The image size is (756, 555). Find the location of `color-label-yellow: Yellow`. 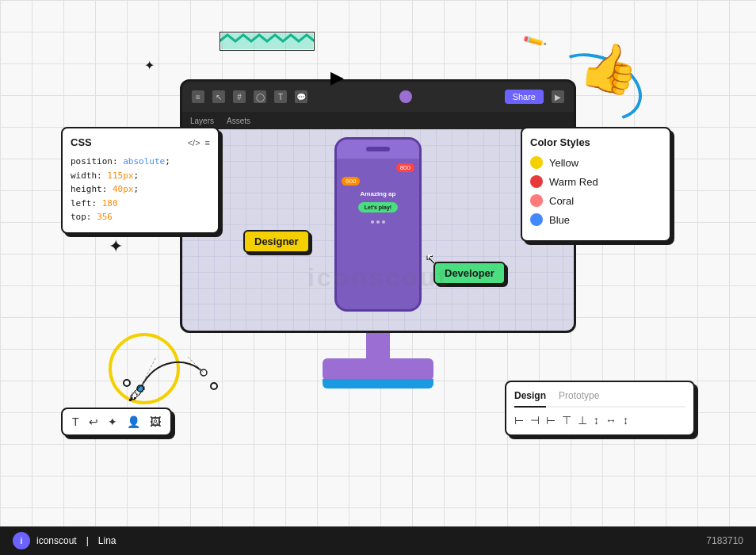

color-label-yellow: Yellow is located at coordinates (564, 163).